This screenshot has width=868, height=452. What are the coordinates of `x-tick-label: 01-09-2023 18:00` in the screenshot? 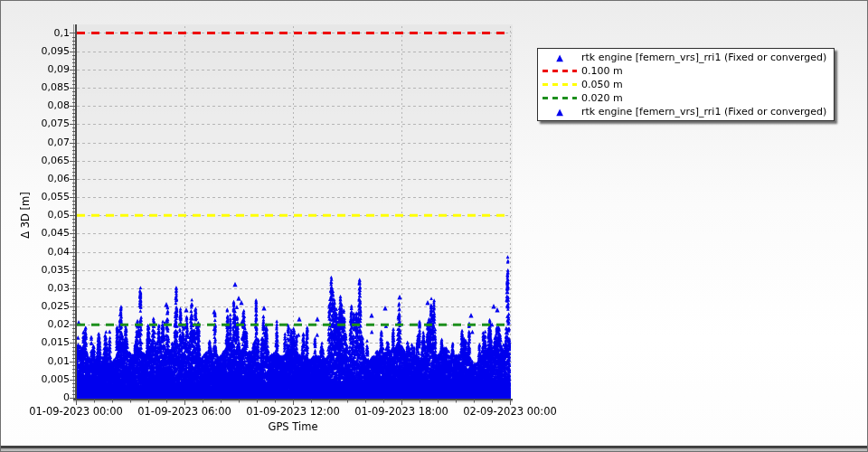 It's located at (401, 411).